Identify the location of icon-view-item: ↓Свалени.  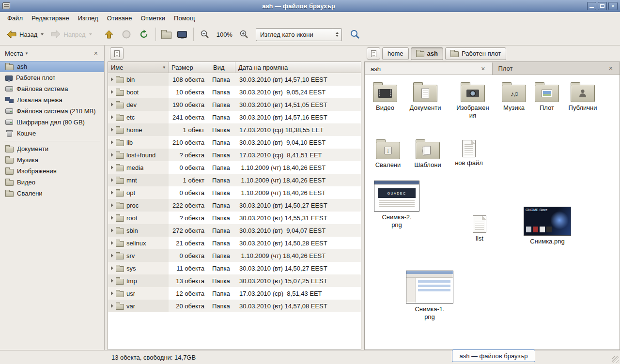
(388, 153).